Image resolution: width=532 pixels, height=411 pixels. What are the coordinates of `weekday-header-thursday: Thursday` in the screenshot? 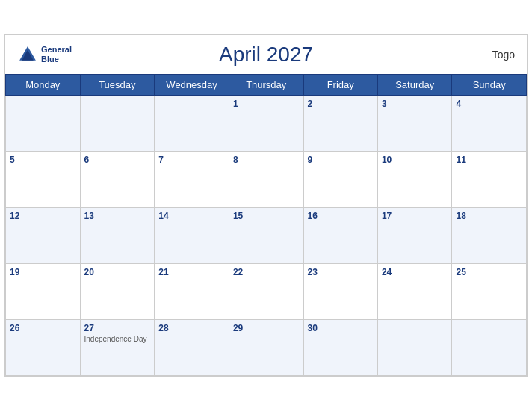 It's located at (266, 85).